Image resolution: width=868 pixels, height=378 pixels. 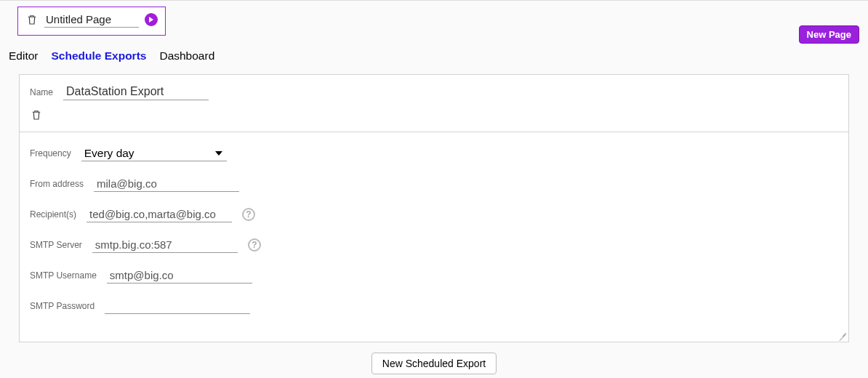 I want to click on server-label: SMTP Server, so click(x=56, y=245).